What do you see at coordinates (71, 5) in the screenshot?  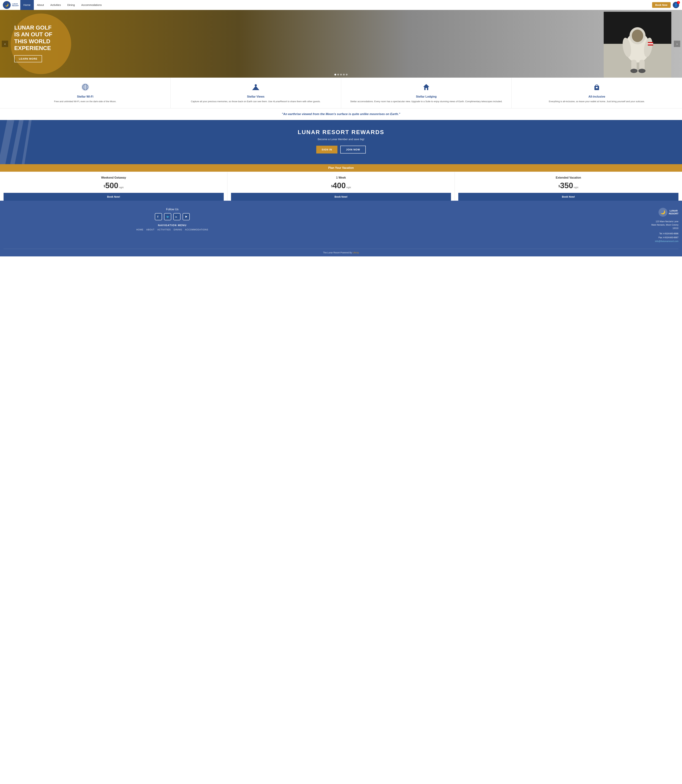 I see `nav-item-dining: Dining` at bounding box center [71, 5].